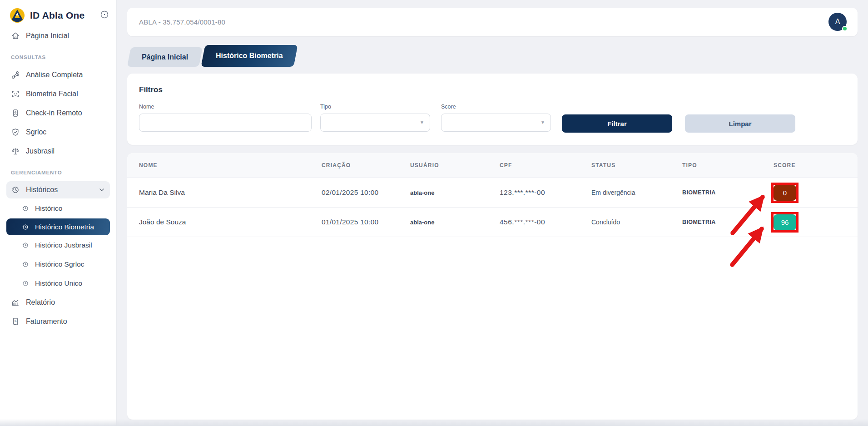 This screenshot has height=426, width=868. Describe the element at coordinates (58, 132) in the screenshot. I see `sidebar-item-sgrloc: Sgrloc` at that location.